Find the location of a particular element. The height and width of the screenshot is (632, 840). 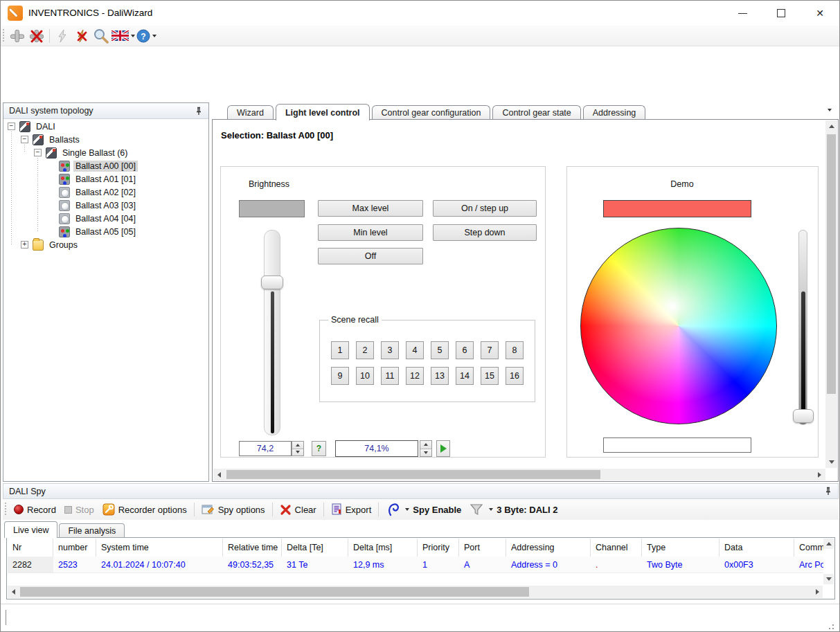

tree-item: Ballast A04 [04] is located at coordinates (106, 219).